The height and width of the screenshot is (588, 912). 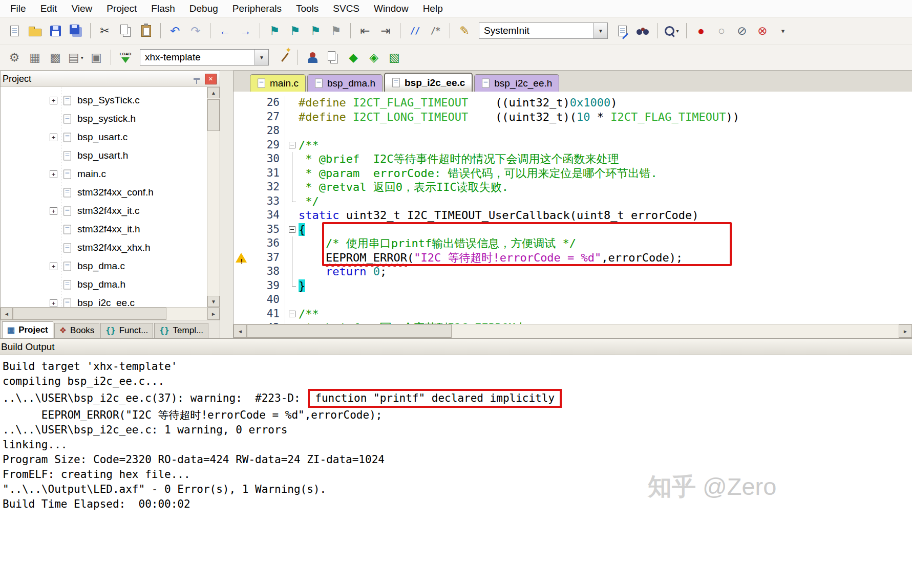 What do you see at coordinates (701, 31) in the screenshot?
I see `insert-breakpoint-button: ●` at bounding box center [701, 31].